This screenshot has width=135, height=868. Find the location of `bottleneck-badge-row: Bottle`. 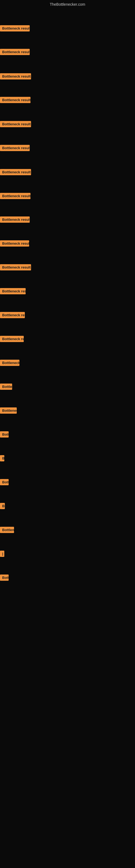

bottleneck-badge-row: Bottle is located at coordinates (6, 387).